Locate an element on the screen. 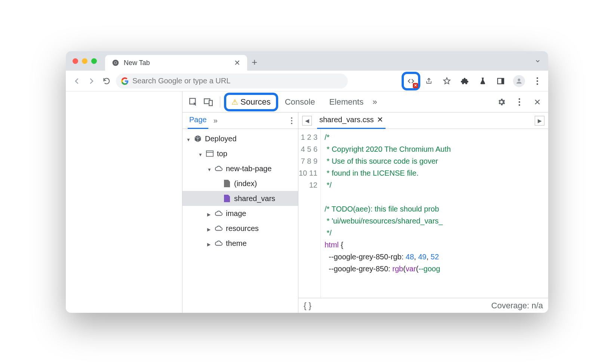  devtools-menu-icon is located at coordinates (519, 102).